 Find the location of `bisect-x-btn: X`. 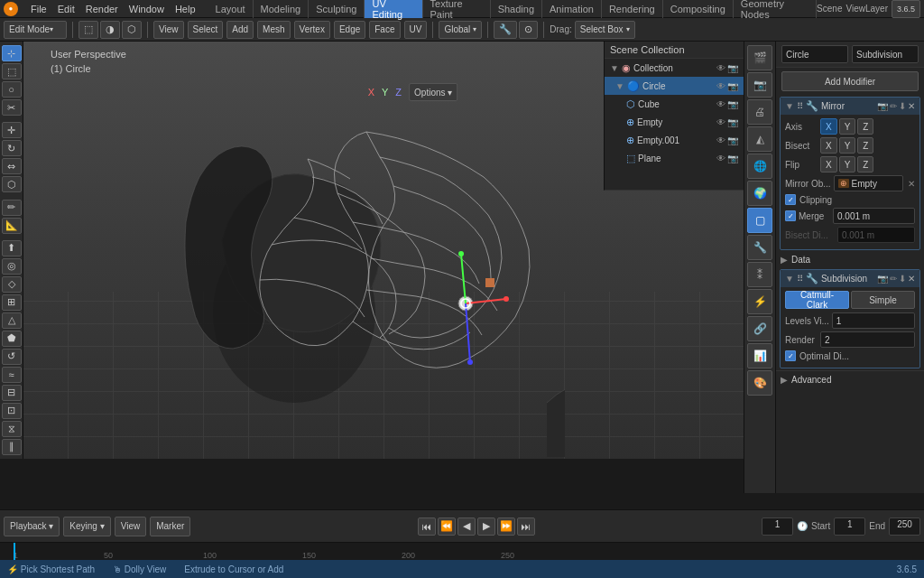

bisect-x-btn: X is located at coordinates (828, 145).